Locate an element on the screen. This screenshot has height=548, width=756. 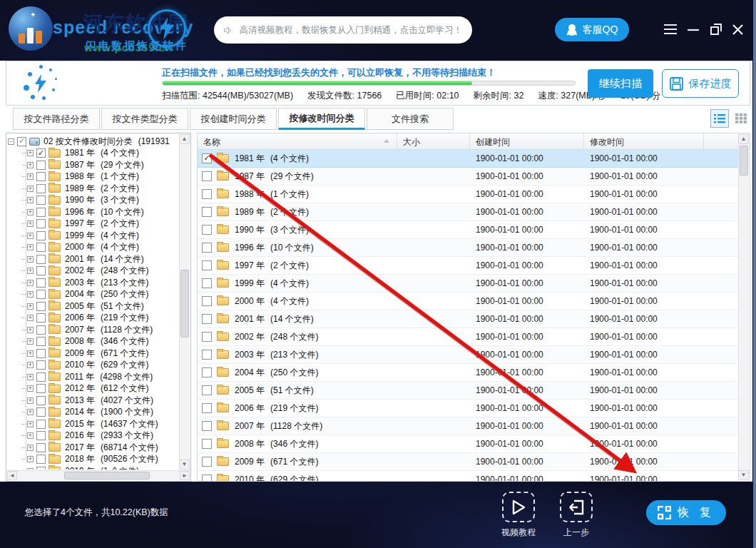
tree-item-1997: 1997 年 (2 个文件) is located at coordinates (93, 224).